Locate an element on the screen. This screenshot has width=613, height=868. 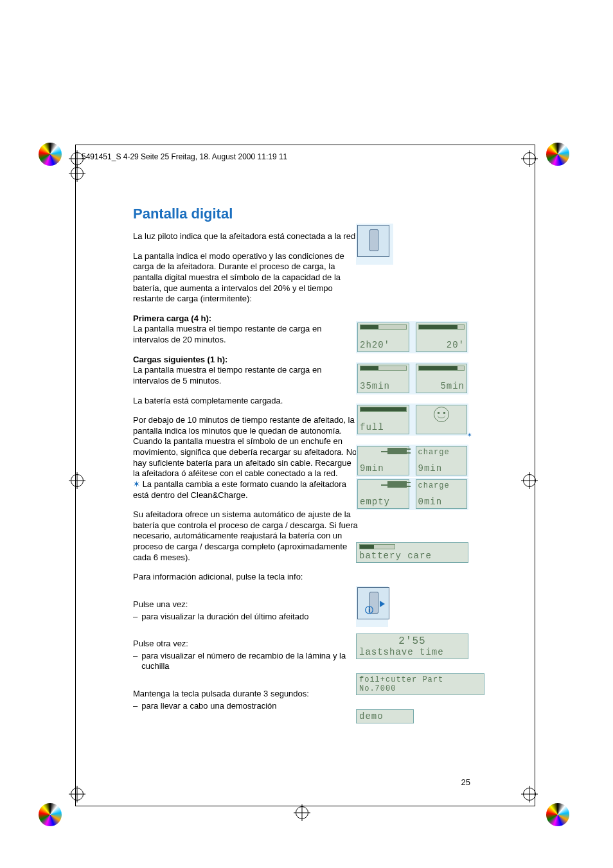
shaver-info-icon: ⓘ is located at coordinates (372, 607).